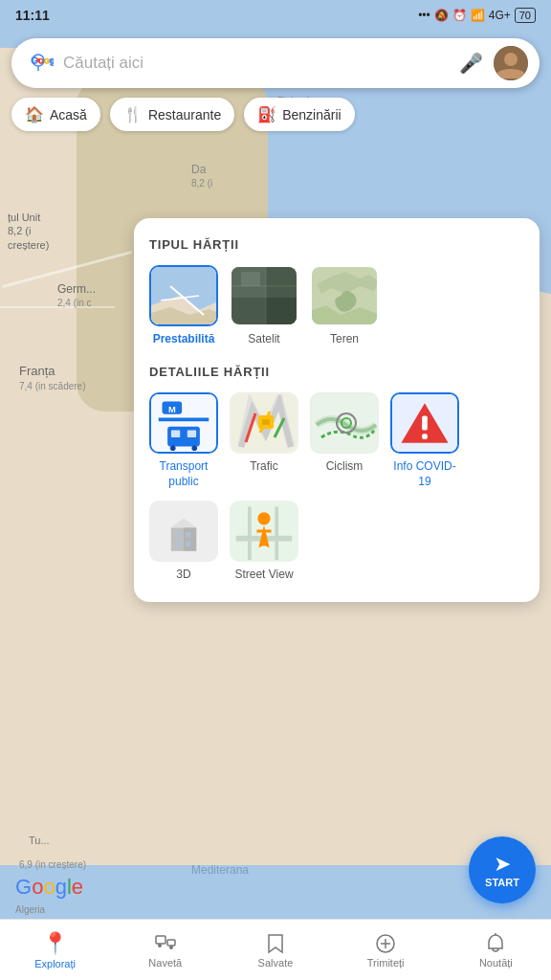 The width and height of the screenshot is (551, 980). What do you see at coordinates (276, 15) in the screenshot?
I see `status-bar: 11:11 ••• 🔕 ⏰ 📶 4G+ 70` at bounding box center [276, 15].